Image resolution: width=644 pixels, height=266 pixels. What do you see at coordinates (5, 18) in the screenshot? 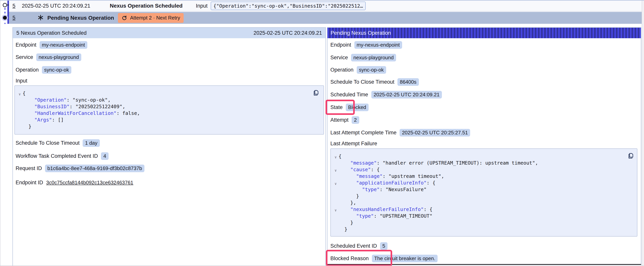
I see `timeline-current-dot-icon` at bounding box center [5, 18].